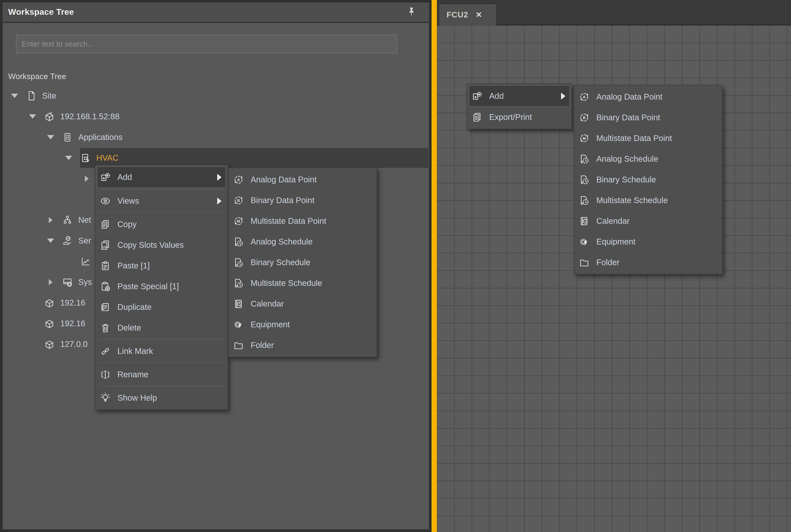 This screenshot has width=791, height=532. What do you see at coordinates (161, 245) in the screenshot?
I see `menu-item-copy-slots-values: 123 Copy Slots Values` at bounding box center [161, 245].